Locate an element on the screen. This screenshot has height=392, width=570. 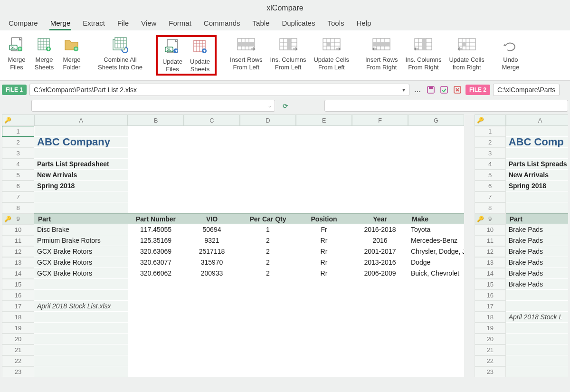
cell: VIO is located at coordinates (212, 219).